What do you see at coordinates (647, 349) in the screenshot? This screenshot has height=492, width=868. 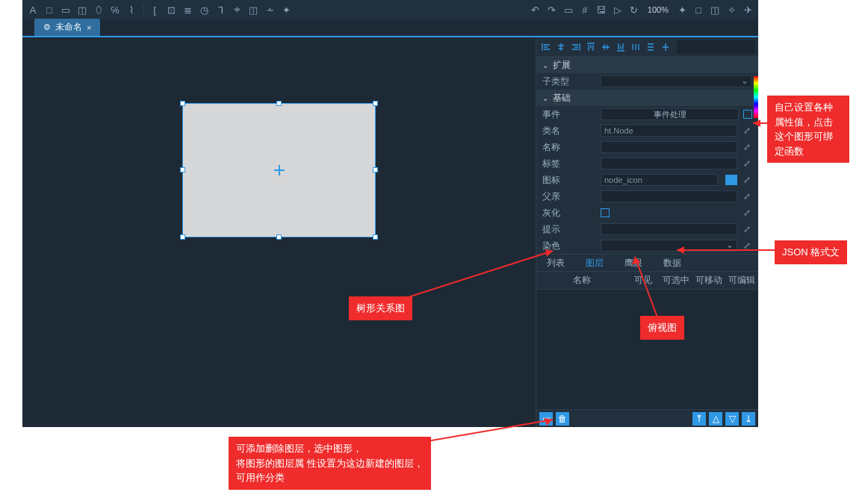 I see `layer-list` at bounding box center [647, 349].